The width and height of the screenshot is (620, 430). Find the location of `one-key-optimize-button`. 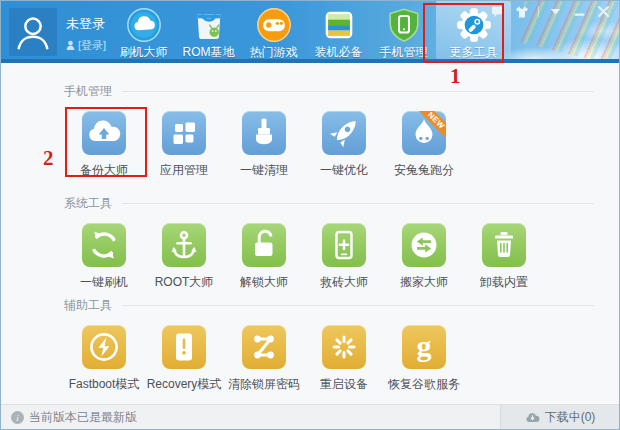

one-key-optimize-button is located at coordinates (344, 133).